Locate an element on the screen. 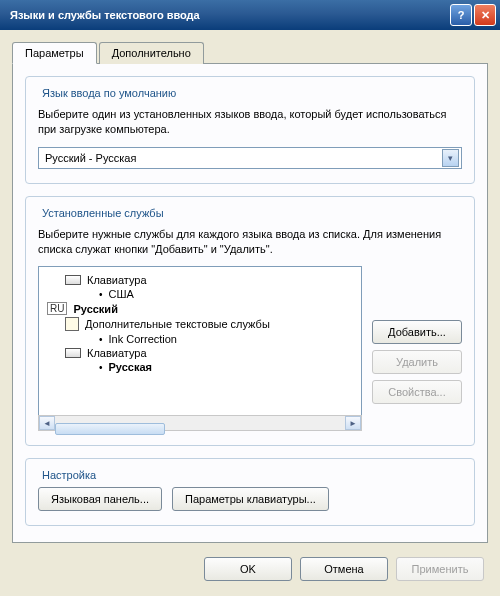  properties-button: Свойства... is located at coordinates (417, 392).